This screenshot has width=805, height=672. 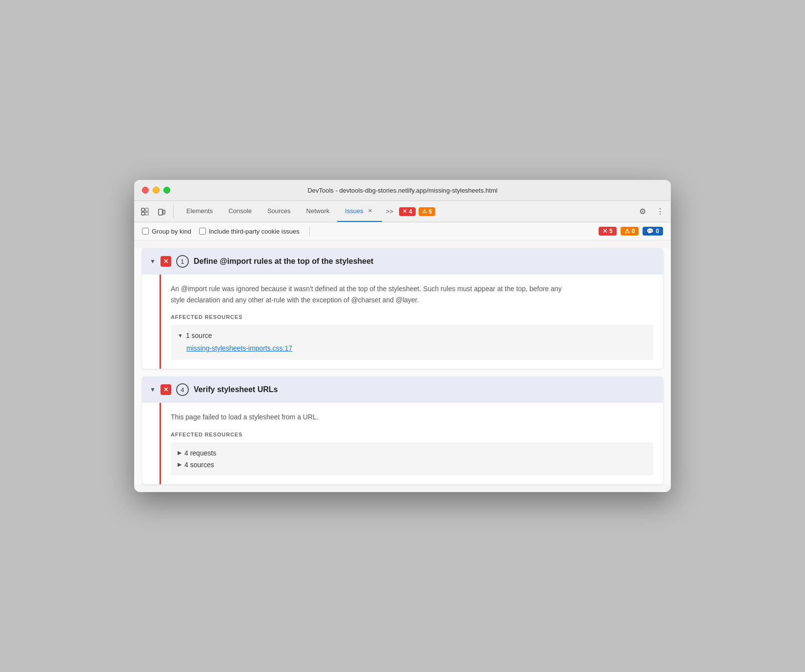 What do you see at coordinates (402, 308) in the screenshot?
I see `issue-import-rules: ▼ ✕ 1 Define @import rules at the top of…` at bounding box center [402, 308].